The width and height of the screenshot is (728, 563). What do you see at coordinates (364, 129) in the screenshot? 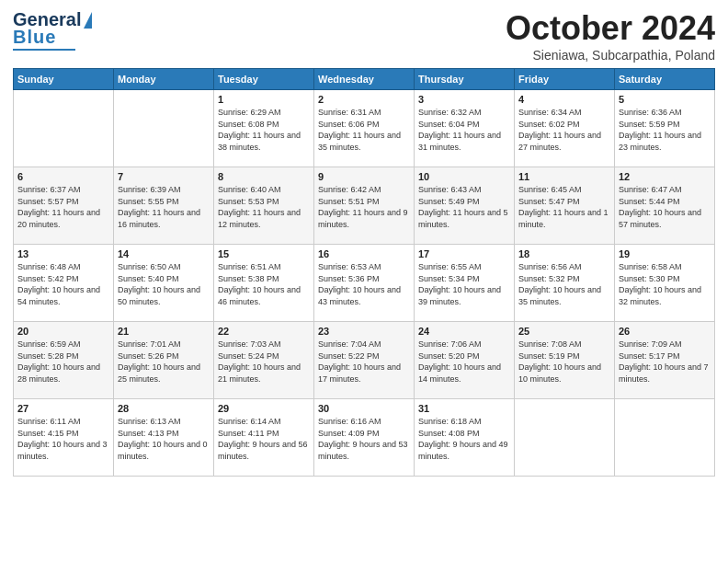
I see `table-row: 2Sunrise: 6:31 AMSunset: 6:06 PMDaylight…` at bounding box center [364, 129].